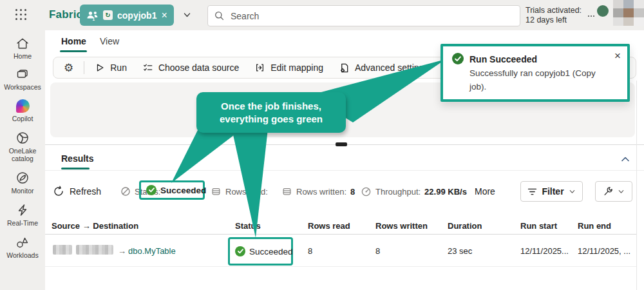  Describe the element at coordinates (603, 11) in the screenshot. I see `account-avatar` at that location.